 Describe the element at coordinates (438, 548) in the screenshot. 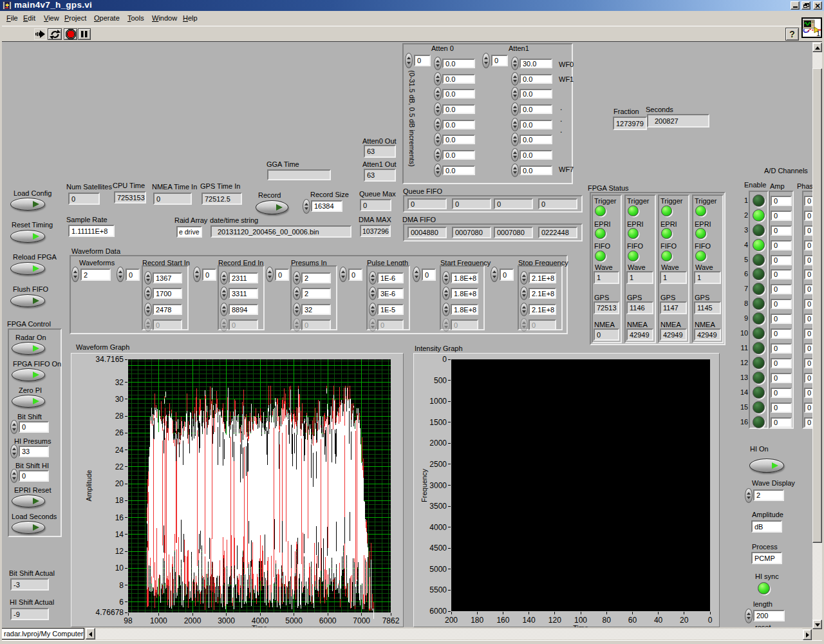

I see `svg-text: 4500` at that location.